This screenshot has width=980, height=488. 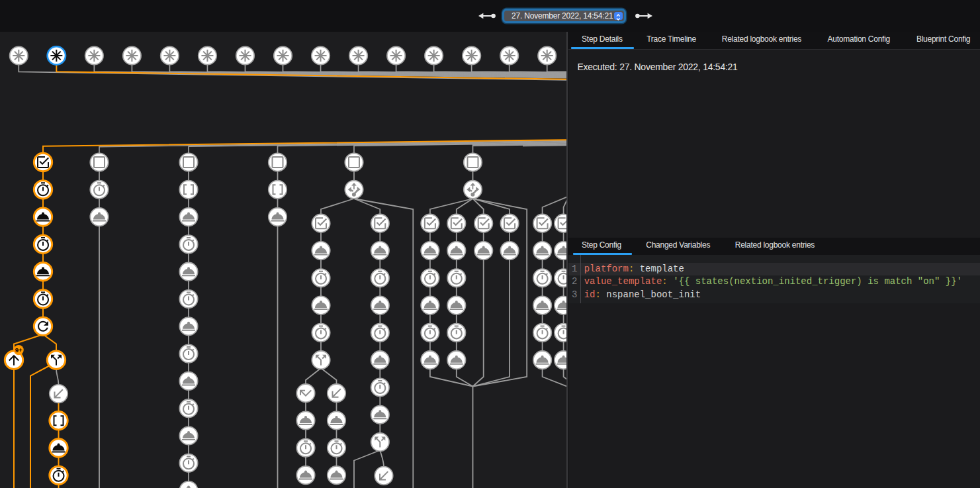 I want to click on svg-text: 9+, so click(x=19, y=350).